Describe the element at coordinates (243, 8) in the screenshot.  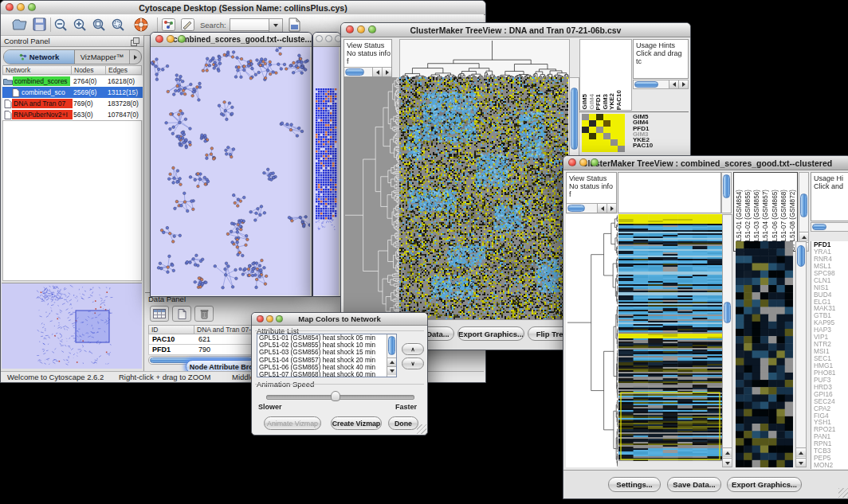
I see `main-title-bar: Cytoscape Desktop (Session Name: collins…` at that location.